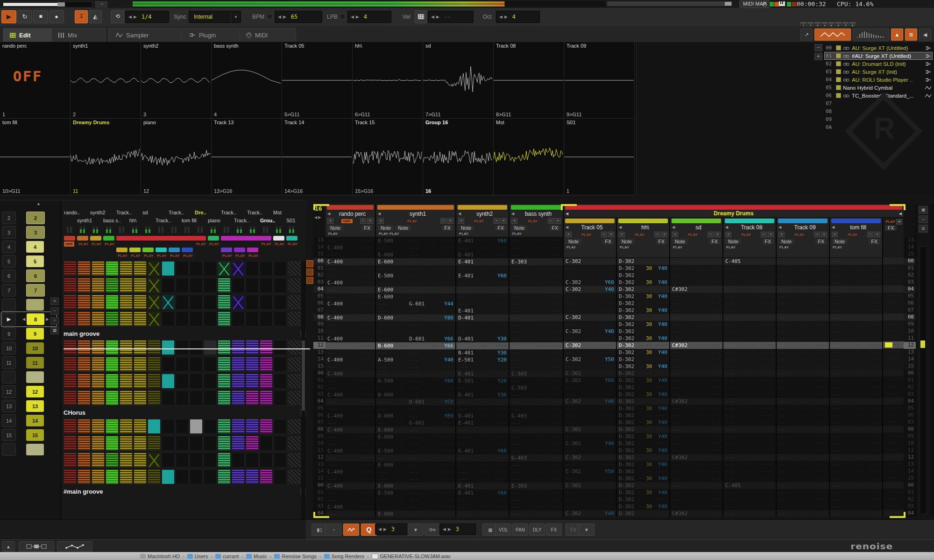 This screenshot has width=934, height=560. What do you see at coordinates (98, 213) in the screenshot?
I see `matrix-track-name-synth2: synth2` at bounding box center [98, 213].